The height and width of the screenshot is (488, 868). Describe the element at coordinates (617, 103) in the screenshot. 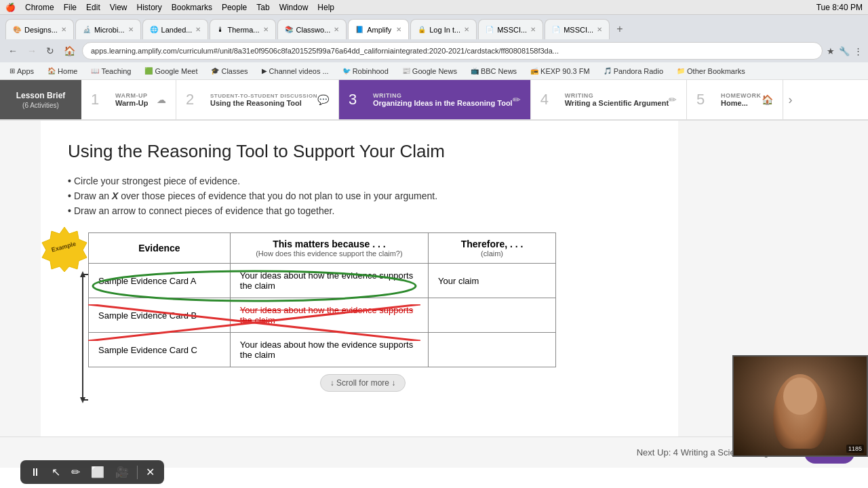

I see `step-title-4: Writing a Scientific Argument` at that location.